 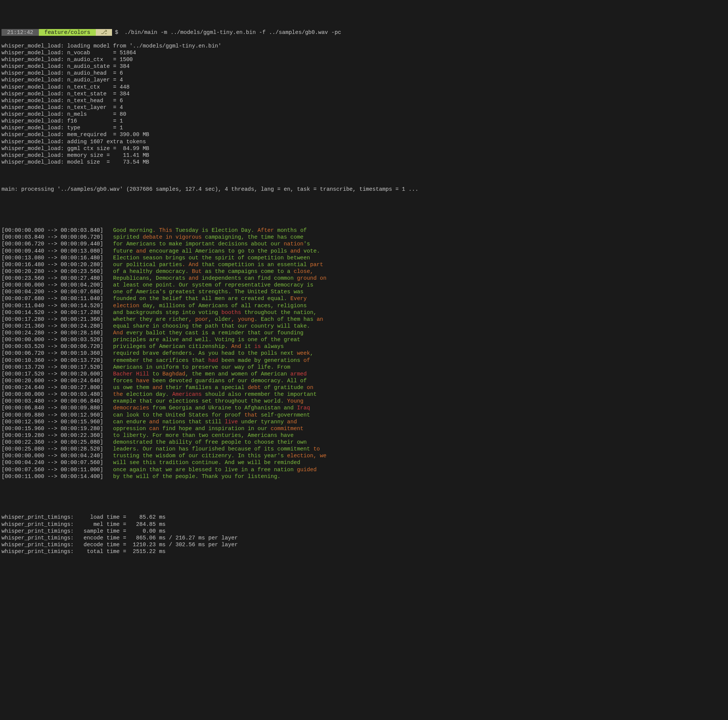 I want to click on transcript-line: [00:00:10.360 --> 00:00:13.720] remember…, so click(x=364, y=360).